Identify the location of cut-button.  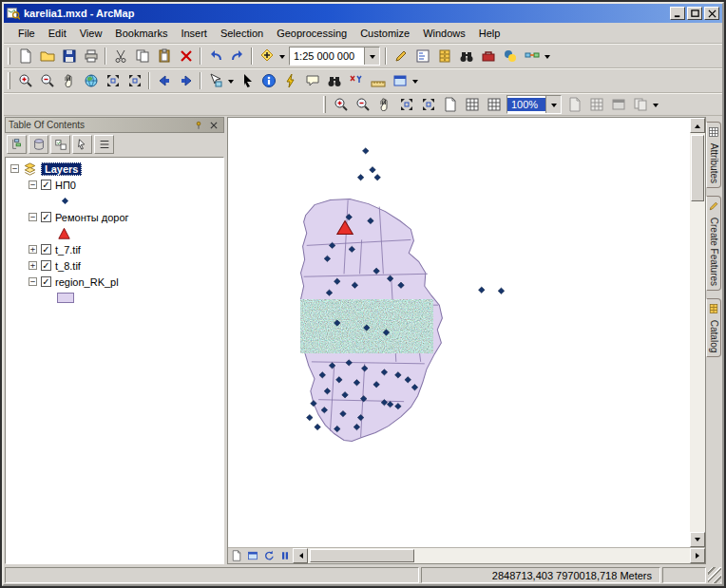
(120, 56).